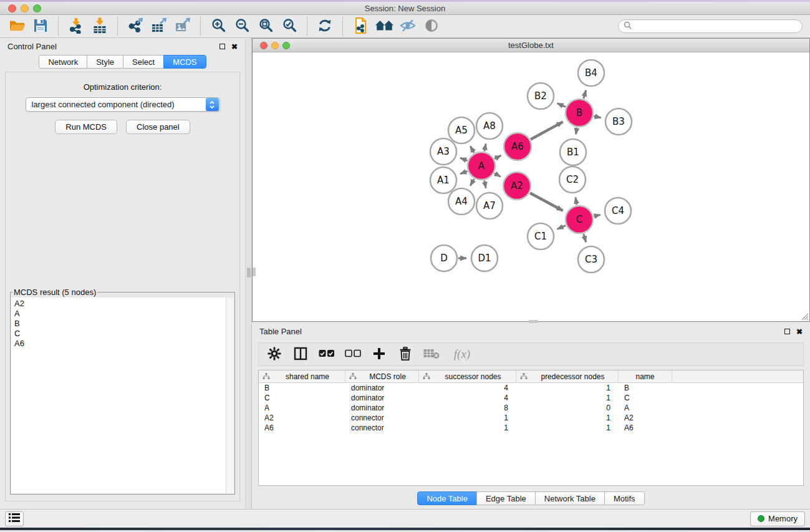 The height and width of the screenshot is (532, 810). I want to click on close-panel-button: Close panel, so click(158, 127).